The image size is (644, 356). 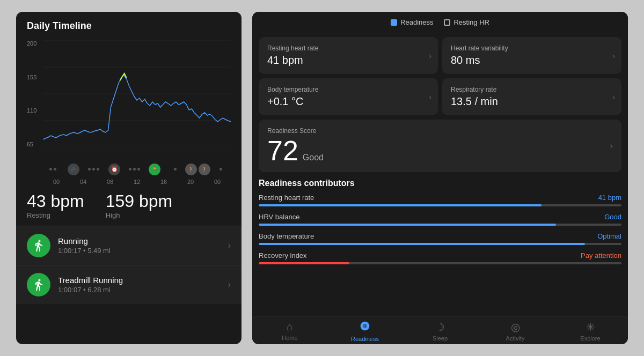 What do you see at coordinates (590, 331) in the screenshot?
I see `nav-explore: ✳ Explore` at bounding box center [590, 331].